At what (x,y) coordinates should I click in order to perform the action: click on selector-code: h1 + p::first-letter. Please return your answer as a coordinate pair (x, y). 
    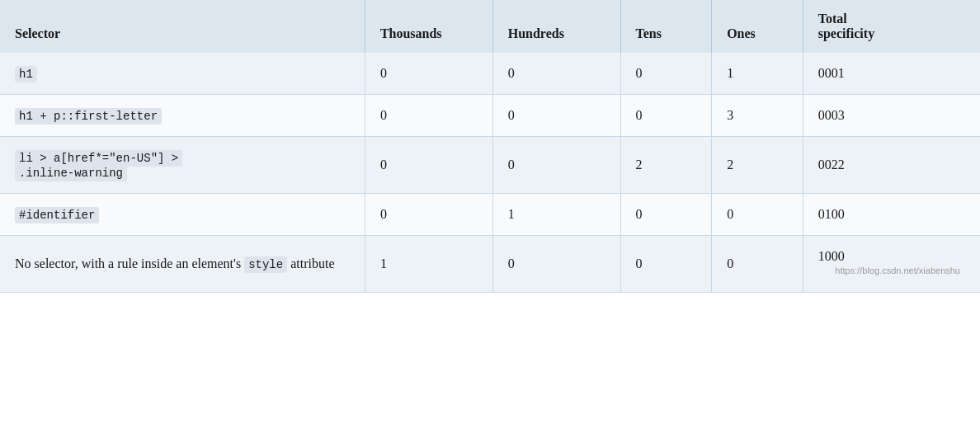
    Looking at the image, I should click on (88, 116).